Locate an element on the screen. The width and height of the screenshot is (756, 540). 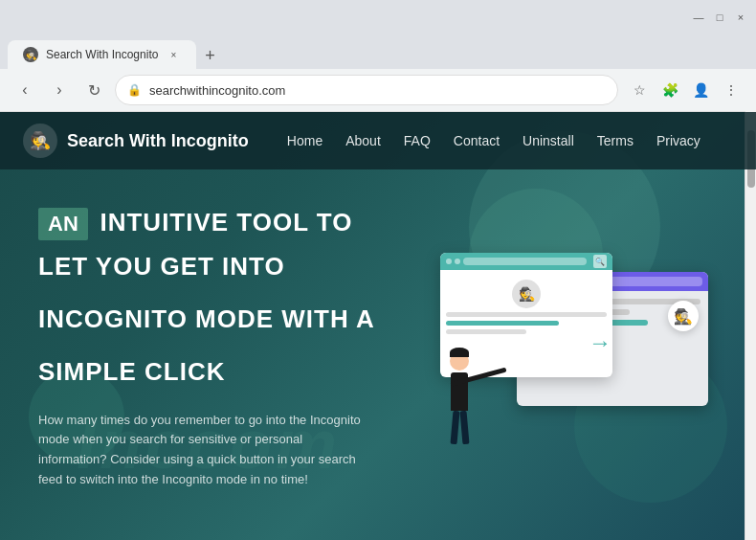
tab-favicon: 🕵 is located at coordinates (31, 55).